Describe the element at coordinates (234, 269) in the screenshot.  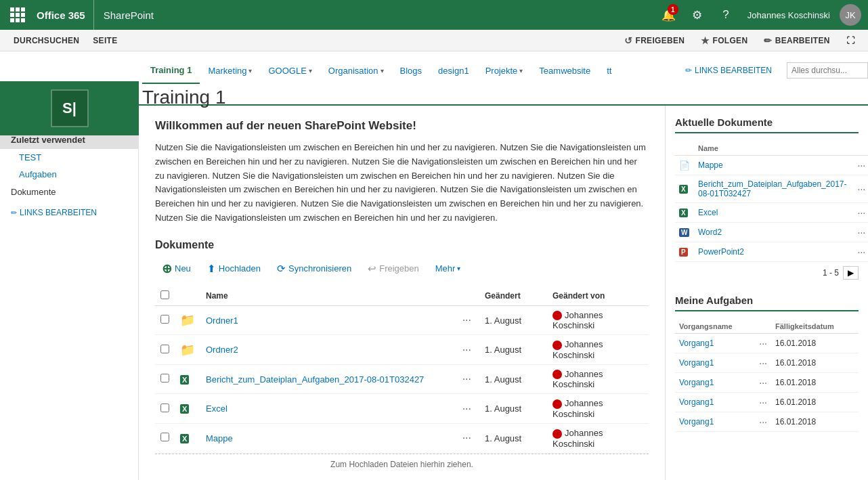
I see `upload-button: ⬆ Hochladen` at that location.